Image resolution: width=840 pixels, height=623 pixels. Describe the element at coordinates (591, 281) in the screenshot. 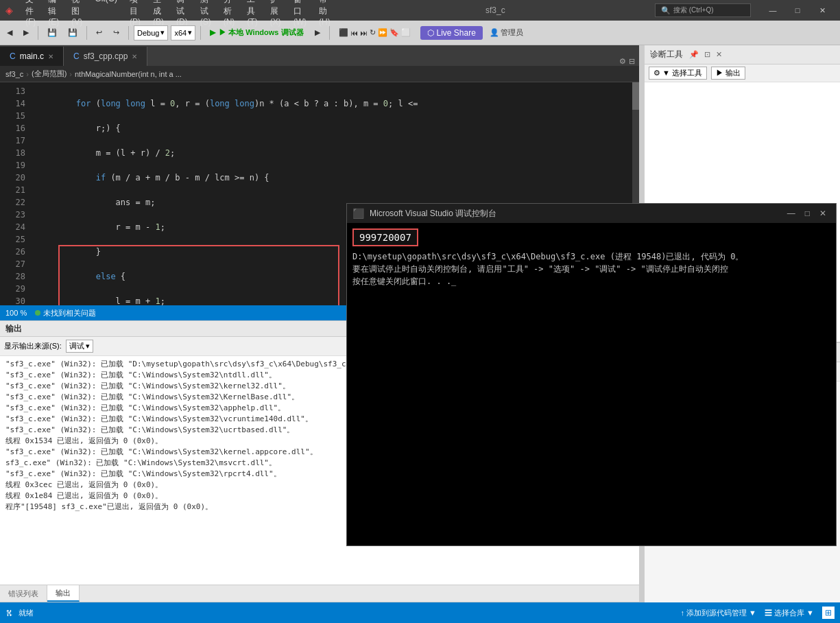

I see `console-line-3: 按任意键关闭此窗口. . ._` at that location.